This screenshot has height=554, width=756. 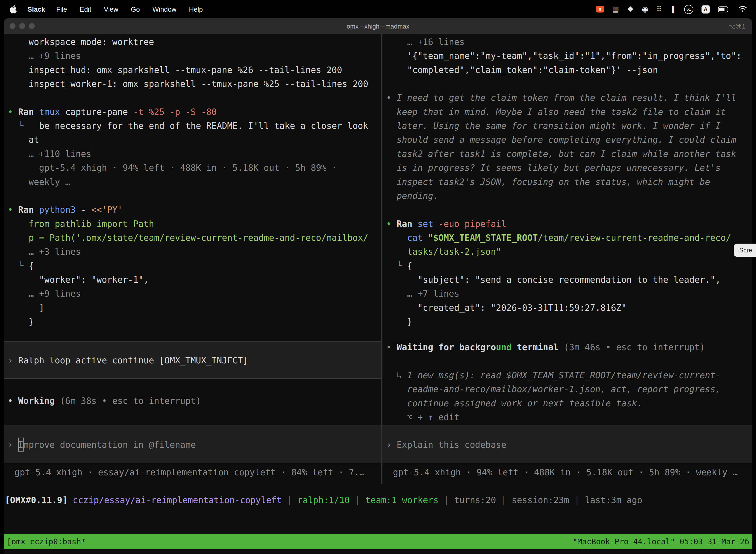 I want to click on dropbox-icon: ❖, so click(x=631, y=9).